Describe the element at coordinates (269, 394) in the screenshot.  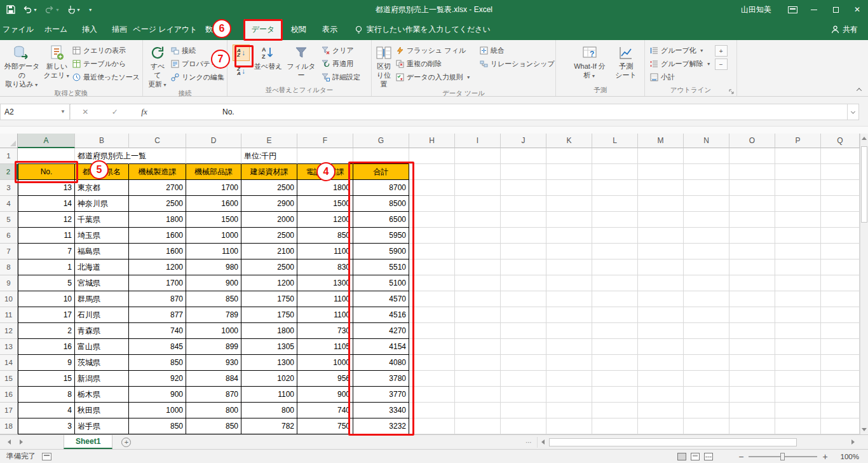
I see `cell-E16: 1100` at that location.